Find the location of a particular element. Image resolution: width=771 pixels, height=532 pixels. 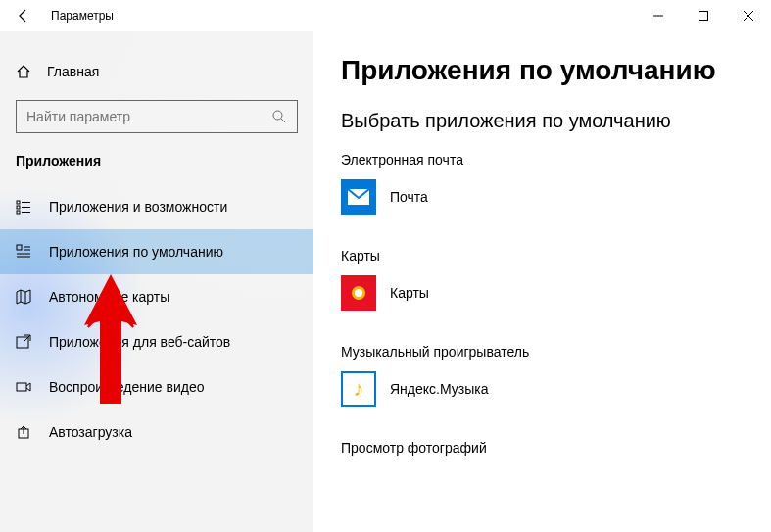

nav-label: Автозагрузка is located at coordinates (90, 432).